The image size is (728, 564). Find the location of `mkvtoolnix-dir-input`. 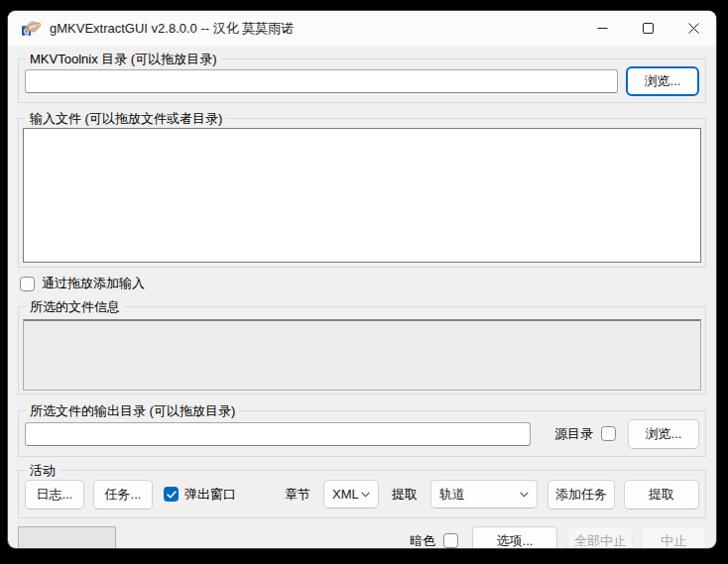

mkvtoolnix-dir-input is located at coordinates (321, 81).